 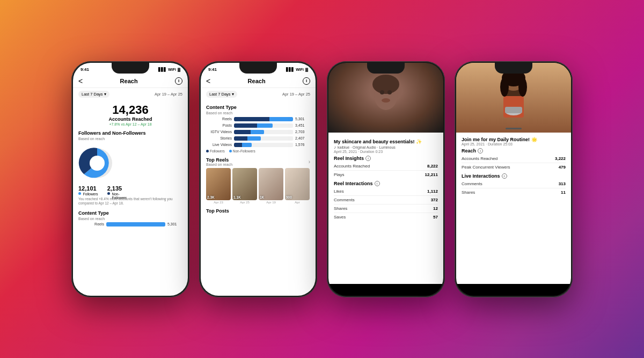 What do you see at coordinates (258, 179) in the screenshot?
I see `phone-2: 9:41 ▋▋▋ WiFi ▓ < Reach i Last 7 Days ▾ …` at bounding box center [258, 179].